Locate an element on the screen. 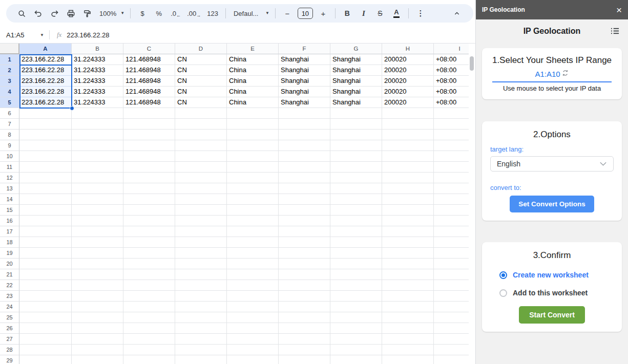 The image size is (628, 364). cell-A16 is located at coordinates (46, 221).